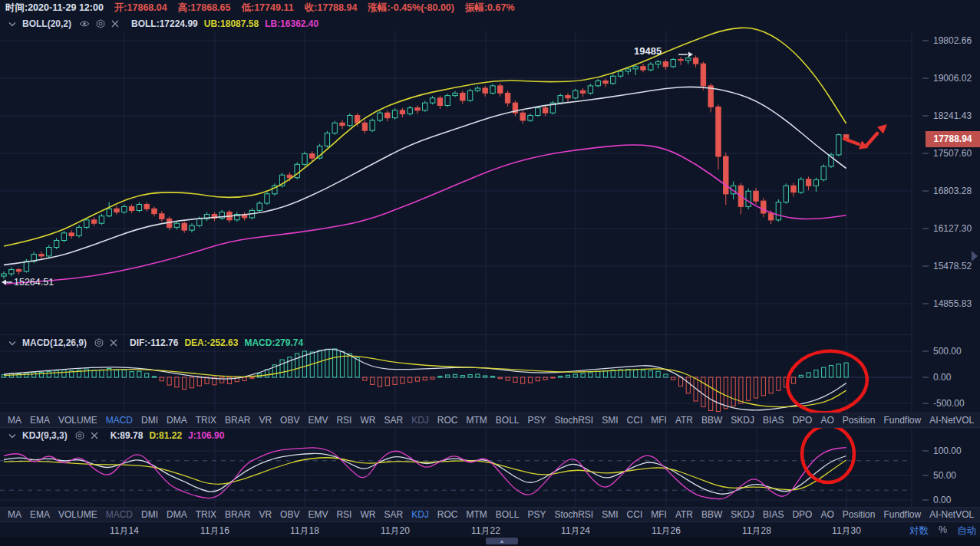 This screenshot has width=980, height=546. What do you see at coordinates (952, 266) in the screenshot?
I see `price-axis-label: 15478.52` at bounding box center [952, 266].